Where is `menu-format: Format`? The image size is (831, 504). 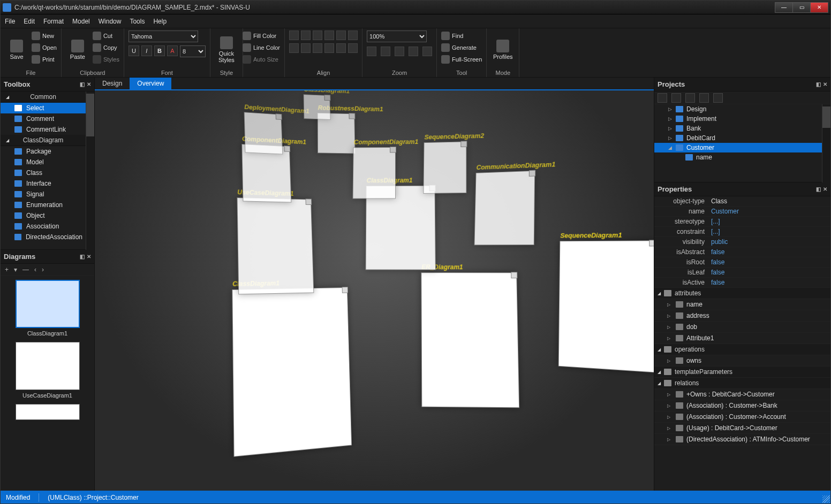
menu-format: Format is located at coordinates (54, 21).